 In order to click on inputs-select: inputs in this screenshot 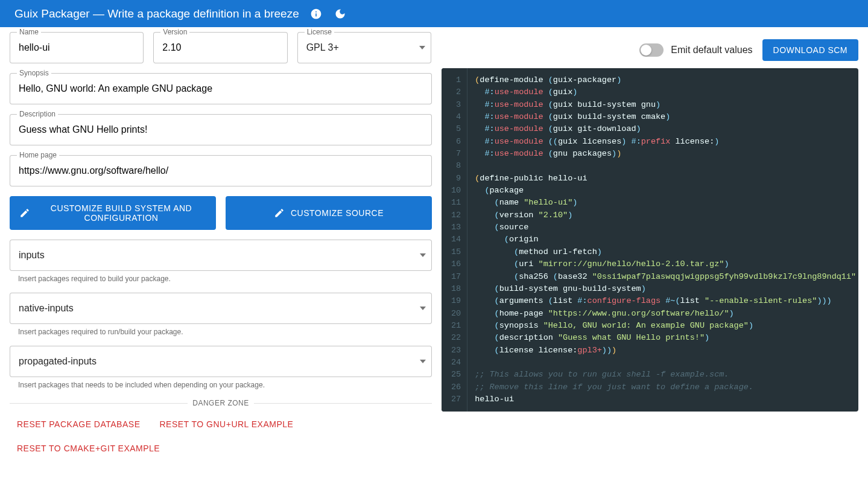, I will do `click(221, 255)`.